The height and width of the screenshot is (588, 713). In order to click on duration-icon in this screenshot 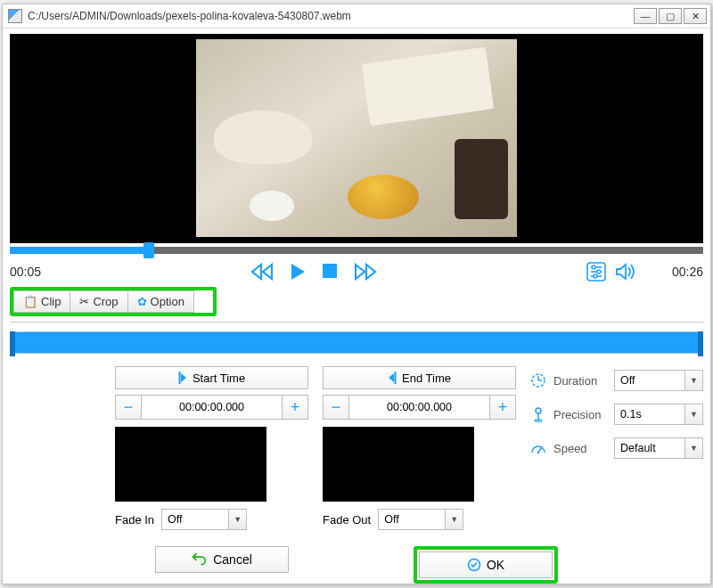, I will do `click(538, 380)`.